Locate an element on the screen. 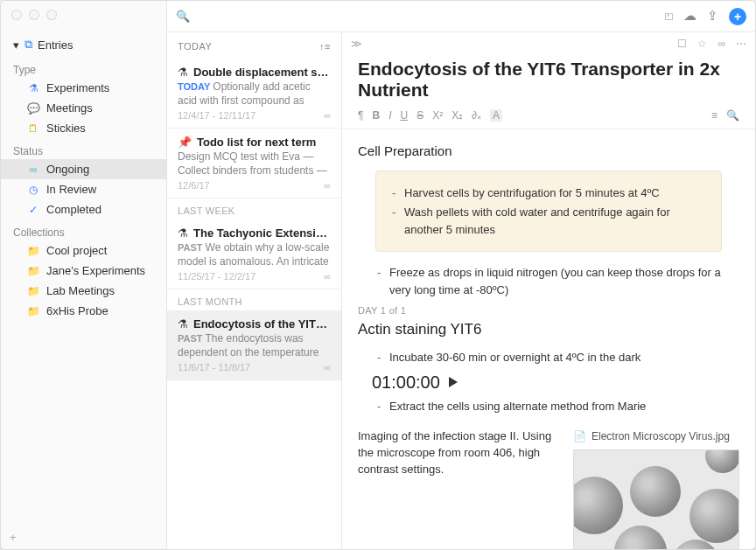 The height and width of the screenshot is (550, 756). bold-button: B is located at coordinates (376, 115).